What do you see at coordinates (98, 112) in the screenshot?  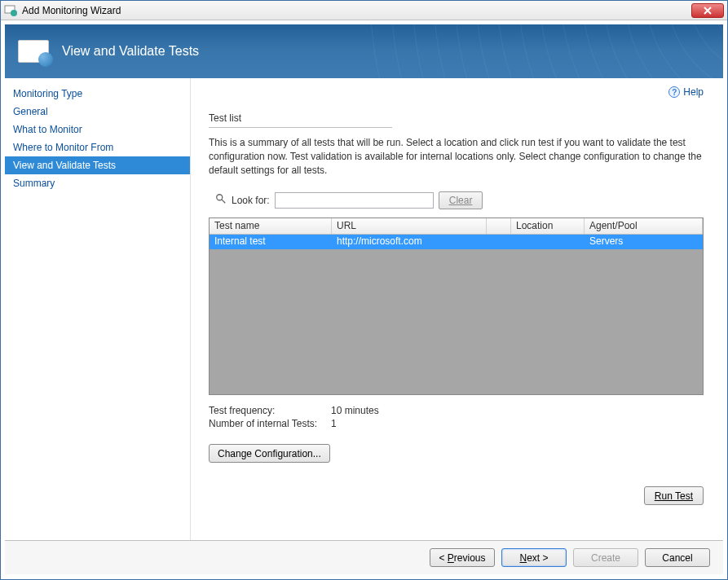 I see `sidebar-item-general: General` at bounding box center [98, 112].